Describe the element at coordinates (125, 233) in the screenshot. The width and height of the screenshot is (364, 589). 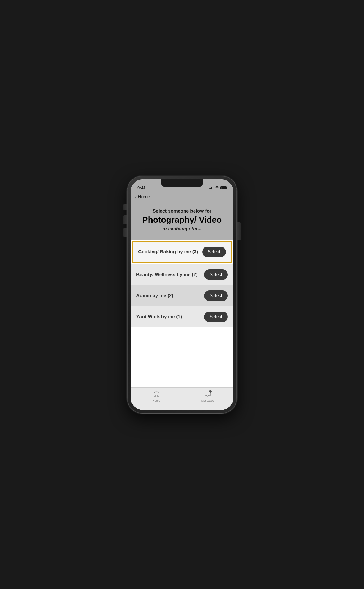
I see `volume-down-button` at that location.